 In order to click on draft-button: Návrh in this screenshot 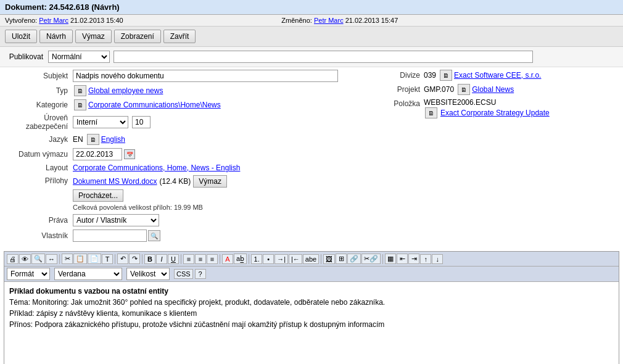, I will do `click(56, 36)`.